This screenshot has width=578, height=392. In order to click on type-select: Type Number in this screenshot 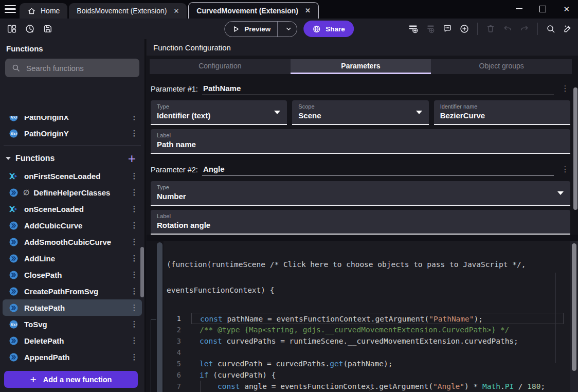, I will do `click(360, 193)`.